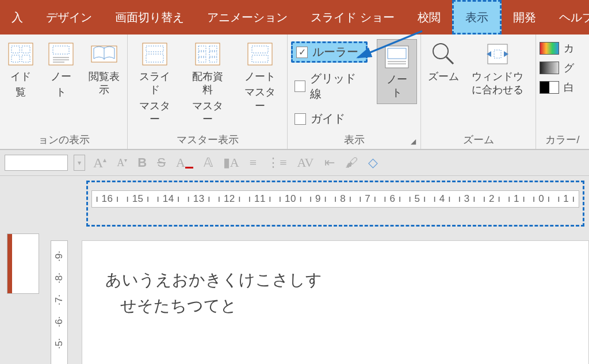  What do you see at coordinates (397, 71) in the screenshot?
I see `notes-pane-button: ノー ト` at bounding box center [397, 71].